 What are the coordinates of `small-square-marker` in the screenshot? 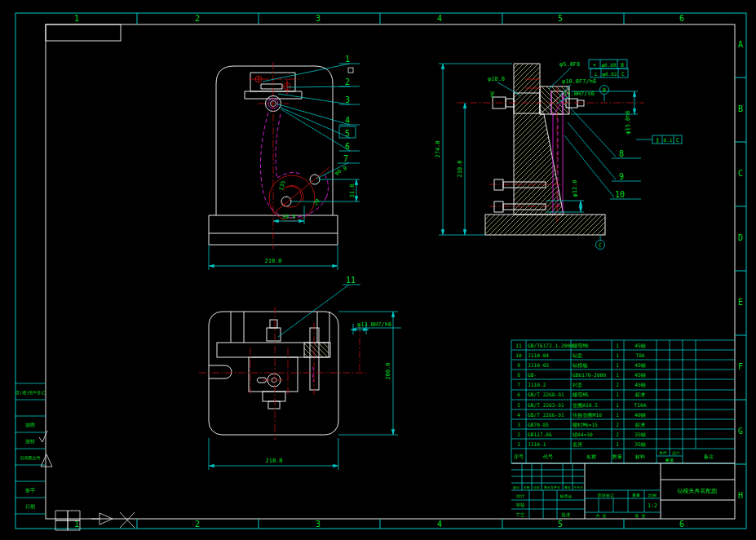 It's located at (351, 70).